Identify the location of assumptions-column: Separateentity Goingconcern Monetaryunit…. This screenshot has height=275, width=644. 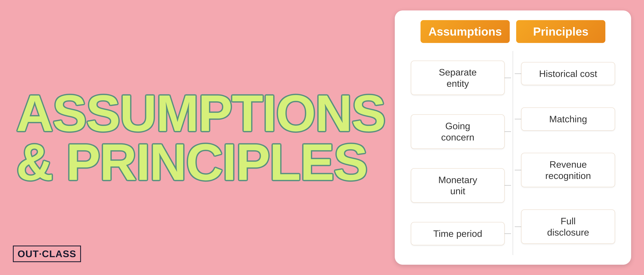
(460, 153).